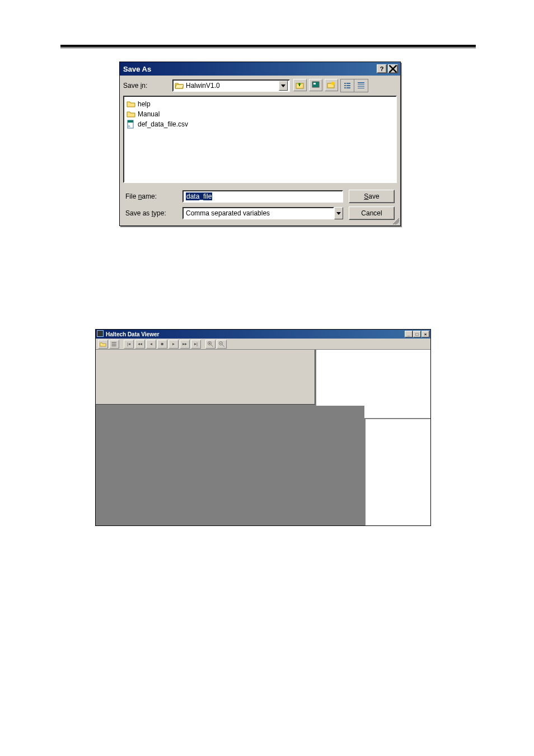  Describe the element at coordinates (151, 213) in the screenshot. I see `save-as-type-label: Save as type:` at that location.